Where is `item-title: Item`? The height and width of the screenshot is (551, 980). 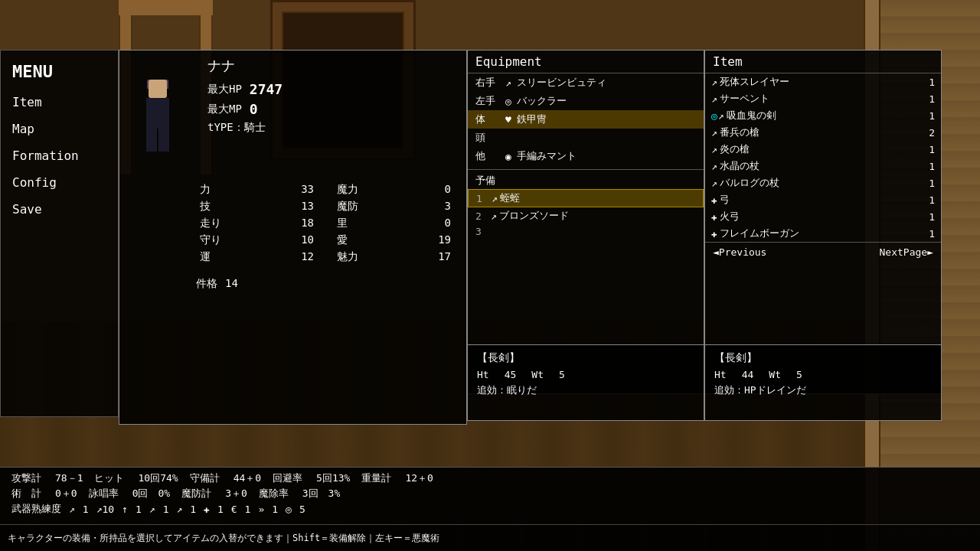 item-title: Item is located at coordinates (823, 62).